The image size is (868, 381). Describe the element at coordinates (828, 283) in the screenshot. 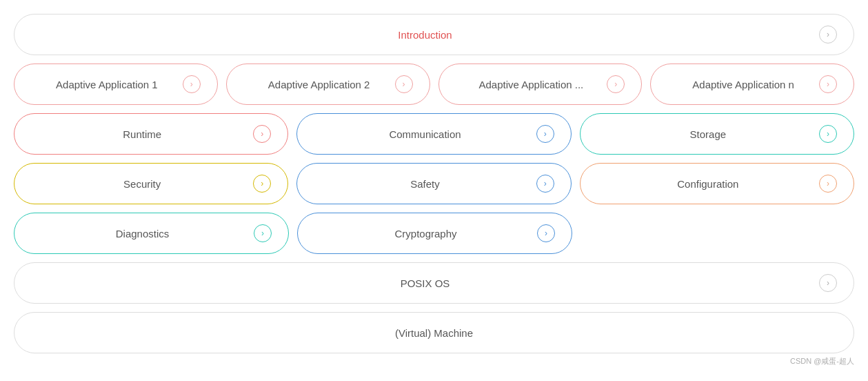

I see `posix-chevron: ›` at that location.